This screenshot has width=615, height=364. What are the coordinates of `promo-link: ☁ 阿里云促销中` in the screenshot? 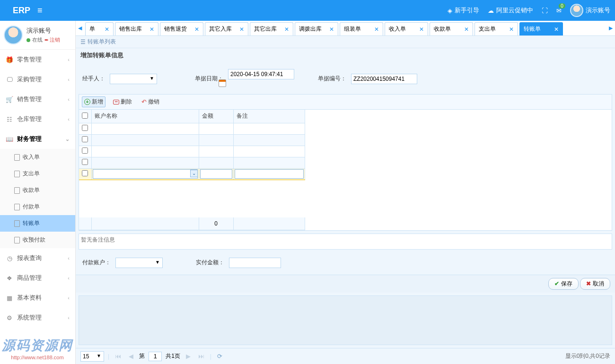 It's located at (510, 10).